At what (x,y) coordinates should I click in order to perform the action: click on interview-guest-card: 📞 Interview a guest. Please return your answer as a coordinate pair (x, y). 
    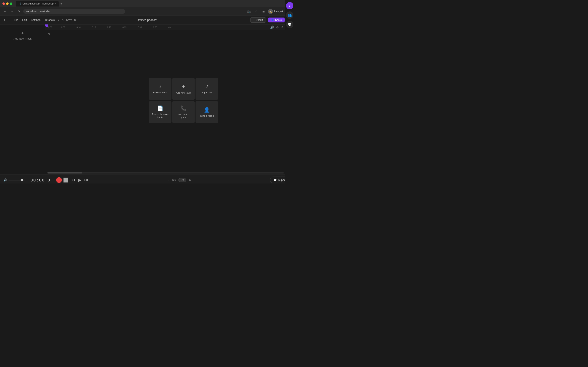
    Looking at the image, I should click on (184, 112).